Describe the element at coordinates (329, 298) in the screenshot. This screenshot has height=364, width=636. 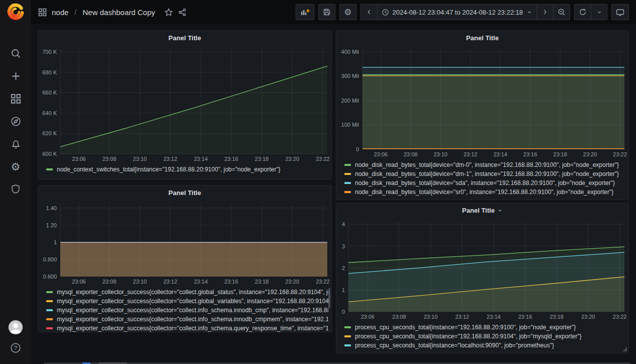
I see `legend-scrollbar` at that location.